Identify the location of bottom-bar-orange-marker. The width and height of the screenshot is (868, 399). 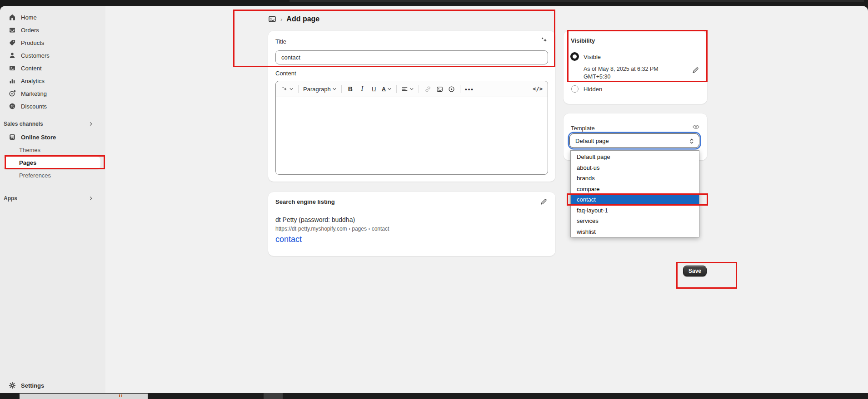
(121, 396).